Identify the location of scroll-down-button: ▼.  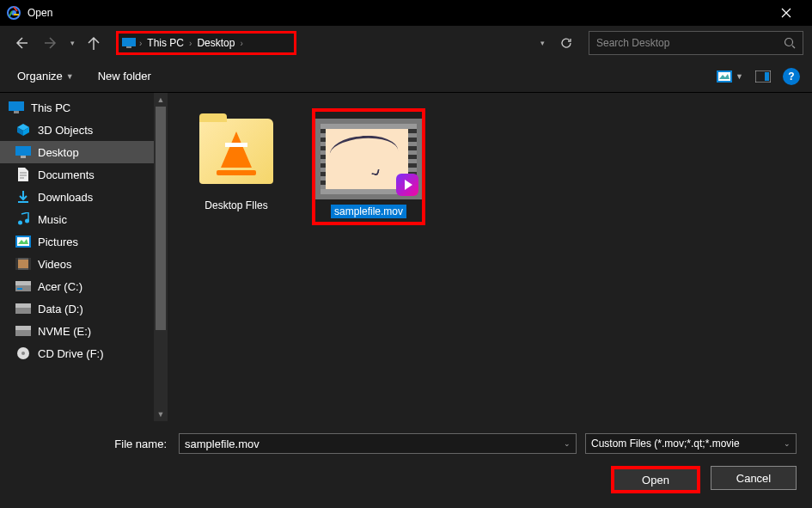
(161, 414).